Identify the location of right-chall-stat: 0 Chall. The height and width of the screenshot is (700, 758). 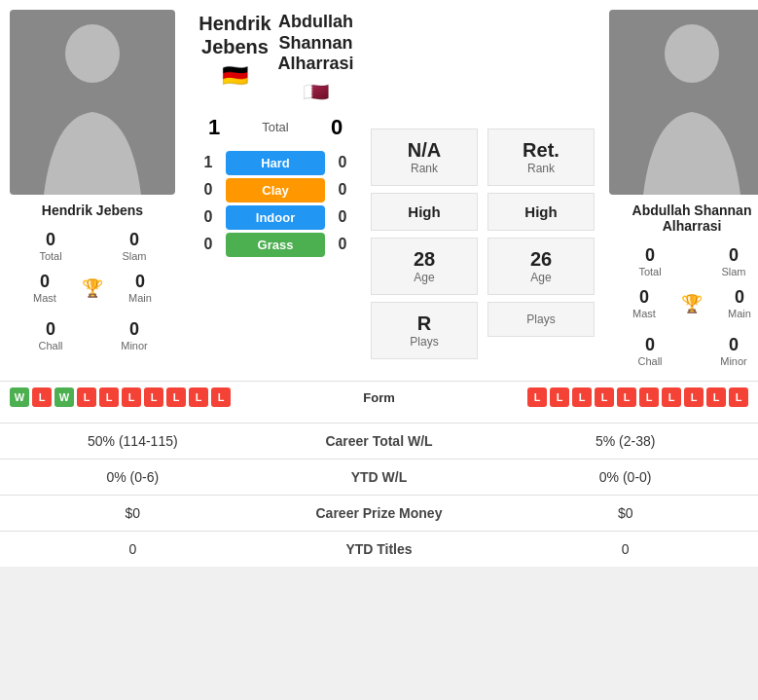
(650, 350).